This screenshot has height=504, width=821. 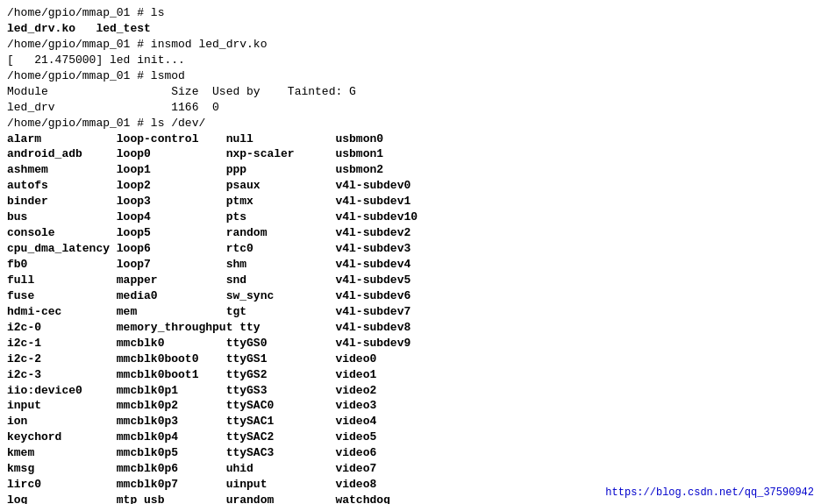 What do you see at coordinates (410, 391) in the screenshot?
I see `dev-line-17: iio:device0 mmcblk0p1 ttyGS3 video2` at bounding box center [410, 391].